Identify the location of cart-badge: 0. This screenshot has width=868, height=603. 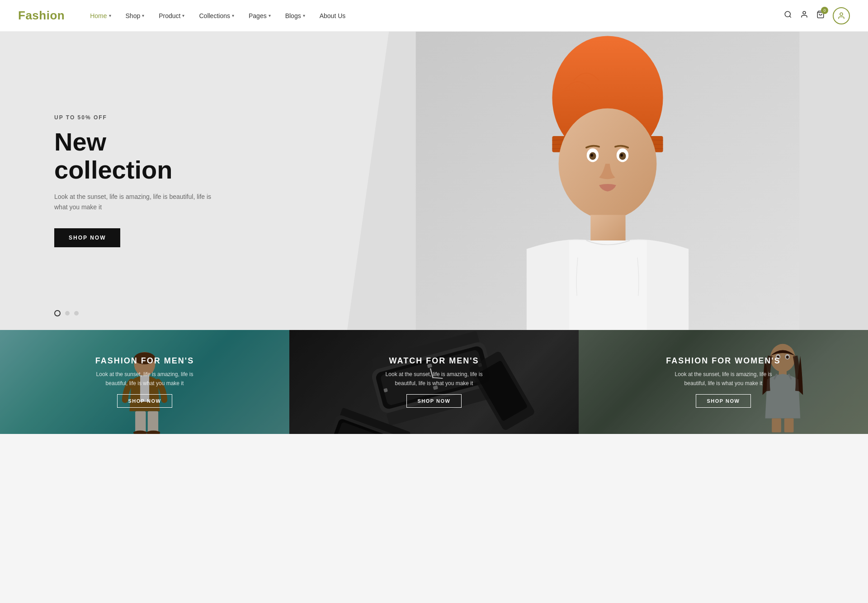
(825, 10).